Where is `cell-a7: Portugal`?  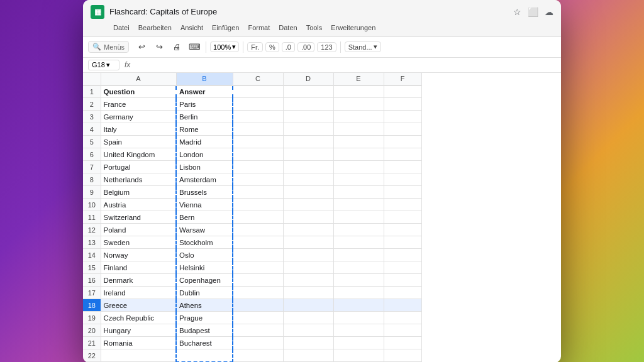 cell-a7: Portugal is located at coordinates (138, 167).